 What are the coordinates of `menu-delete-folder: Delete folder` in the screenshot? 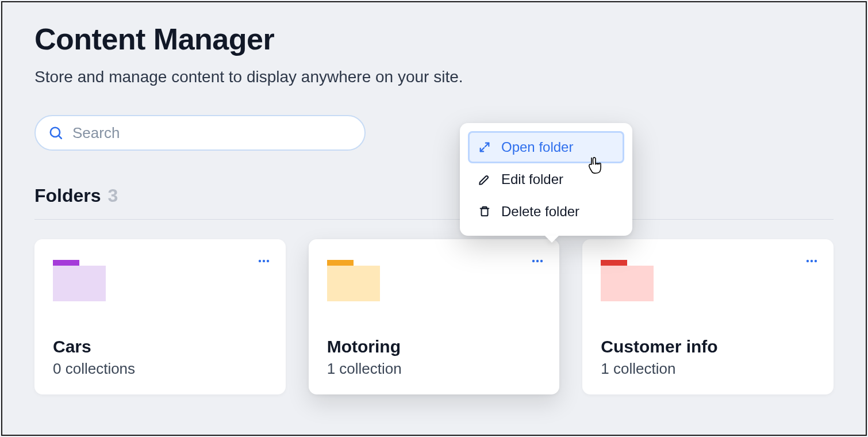 It's located at (546, 212).